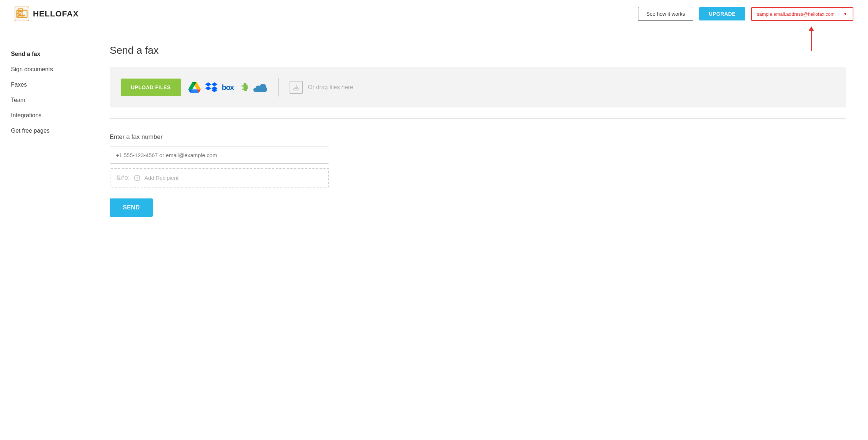 This screenshot has height=440, width=868. I want to click on user-dropdown: sample.email.address@hellofax.com ▼, so click(802, 14).